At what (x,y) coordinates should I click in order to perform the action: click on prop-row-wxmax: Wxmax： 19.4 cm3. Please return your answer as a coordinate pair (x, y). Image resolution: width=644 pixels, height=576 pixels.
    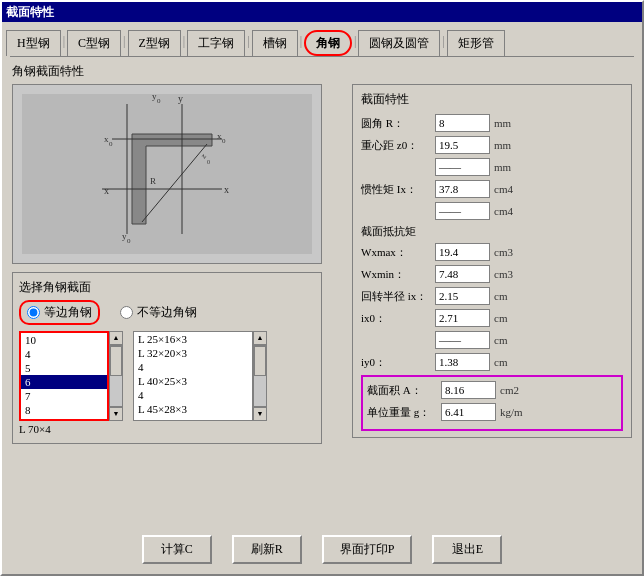
    Looking at the image, I should click on (492, 252).